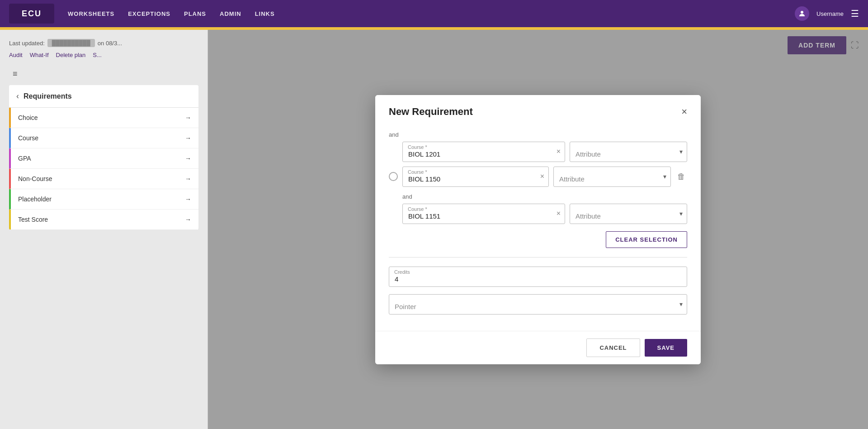 This screenshot has height=429, width=868. What do you see at coordinates (827, 14) in the screenshot?
I see `nav-right: Username ☰` at bounding box center [827, 14].